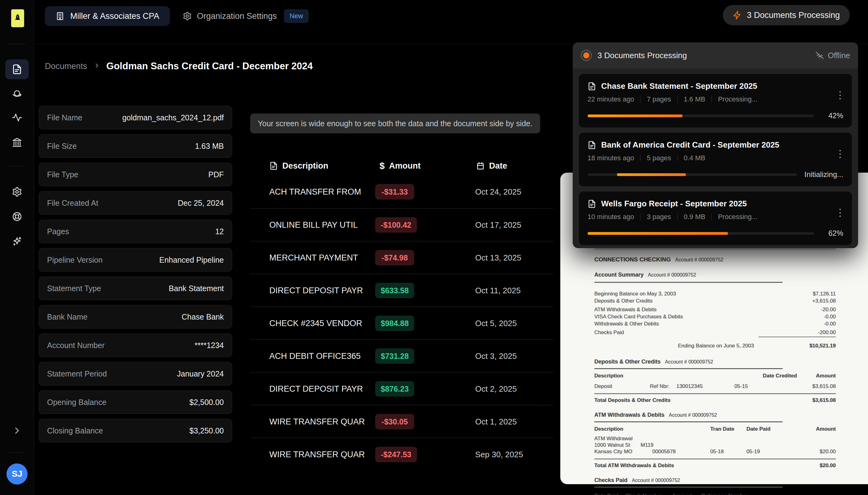  I want to click on rocket-logo-icon, so click(18, 18).